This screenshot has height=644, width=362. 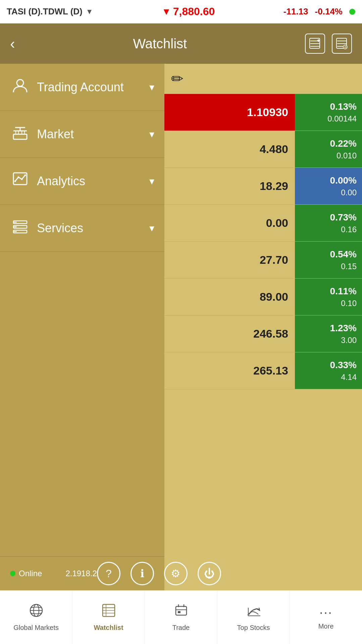 I want to click on ticker-dropdown-icon: ▼, so click(x=90, y=12).